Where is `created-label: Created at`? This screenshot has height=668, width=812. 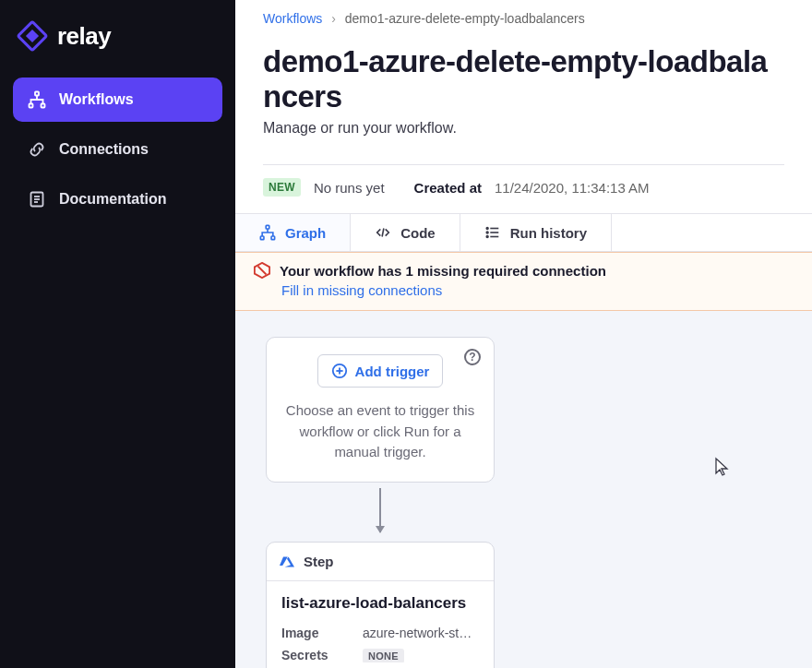
created-label: Created at is located at coordinates (448, 188).